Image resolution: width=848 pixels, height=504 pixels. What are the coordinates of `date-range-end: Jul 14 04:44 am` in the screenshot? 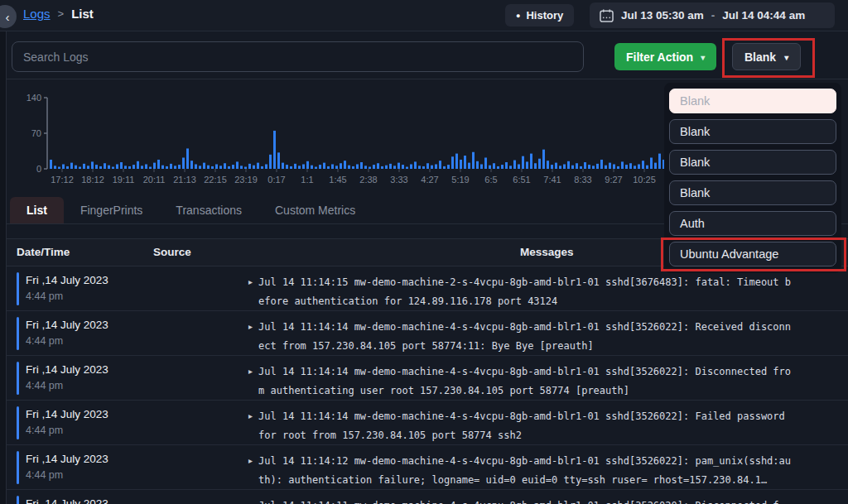 It's located at (764, 15).